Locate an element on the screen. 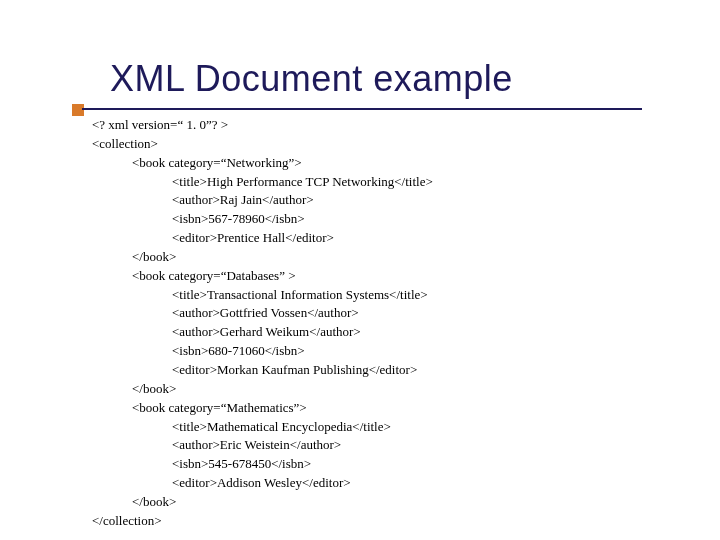 This screenshot has height=540, width=720. code-line: <editor>Addison Wesley</editor> is located at coordinates (372, 484).